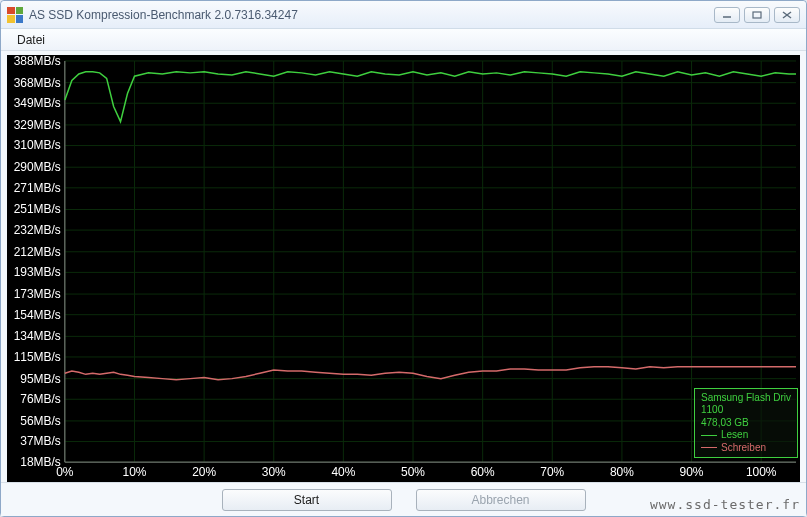 The height and width of the screenshot is (517, 807). Describe the element at coordinates (404, 40) in the screenshot. I see `menubar: Datei` at that location.